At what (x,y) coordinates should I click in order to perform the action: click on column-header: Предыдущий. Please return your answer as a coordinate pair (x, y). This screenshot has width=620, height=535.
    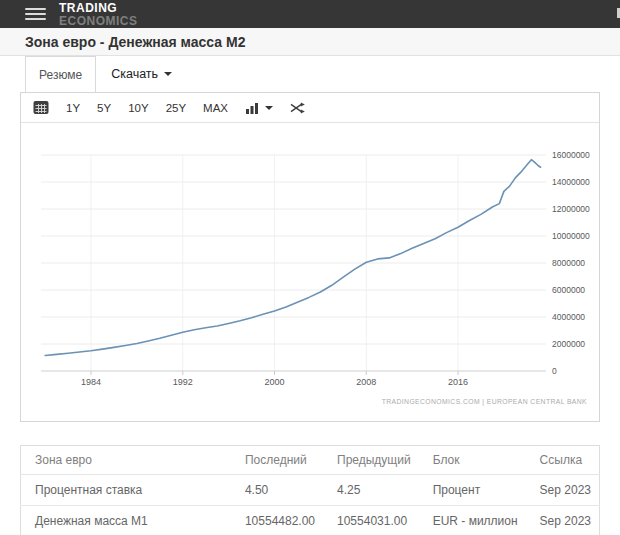
    Looking at the image, I should click on (371, 460).